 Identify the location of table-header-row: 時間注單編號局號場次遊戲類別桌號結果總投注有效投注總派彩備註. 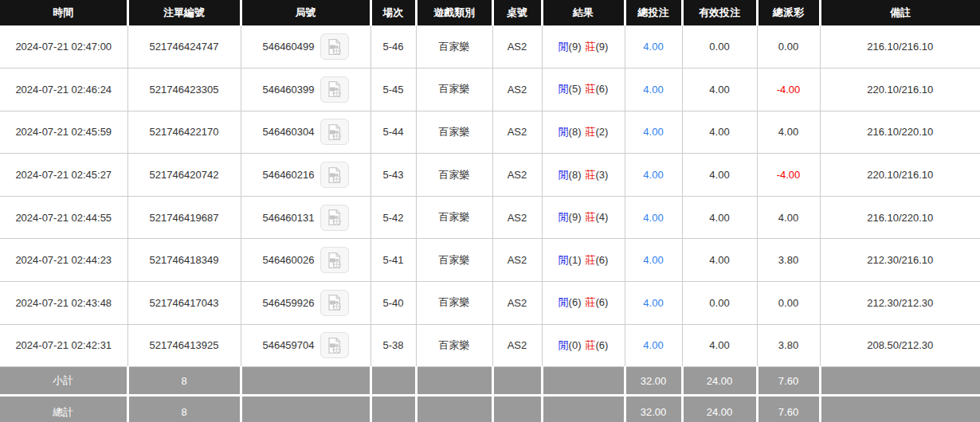
(490, 13).